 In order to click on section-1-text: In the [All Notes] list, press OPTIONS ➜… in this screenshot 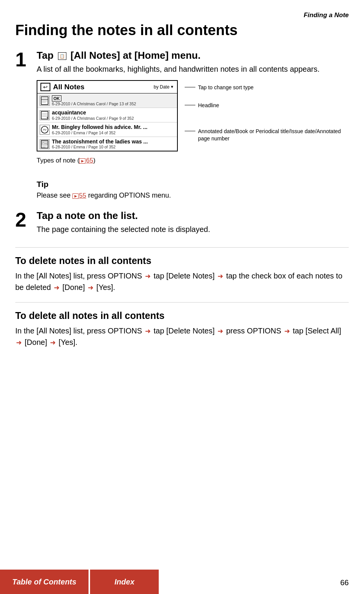, I will do `click(182, 282)`.